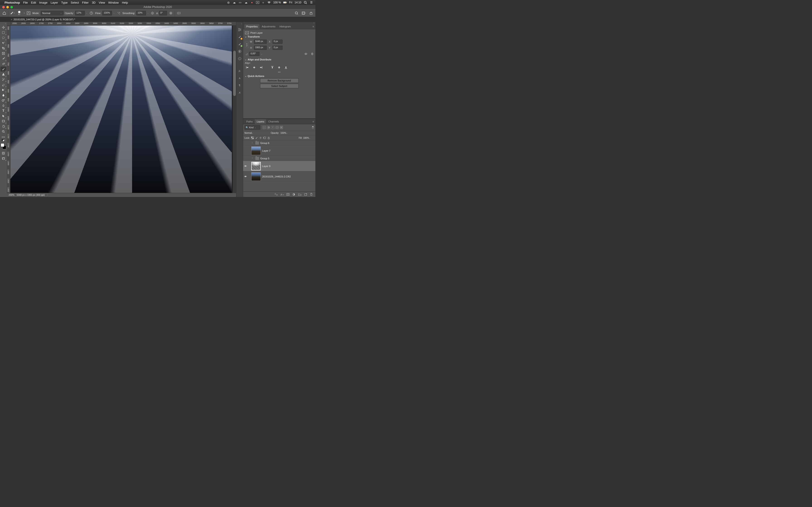 Image resolution: width=812 pixels, height=507 pixels. What do you see at coordinates (7, 7) in the screenshot?
I see `minimize-window-button` at bounding box center [7, 7].